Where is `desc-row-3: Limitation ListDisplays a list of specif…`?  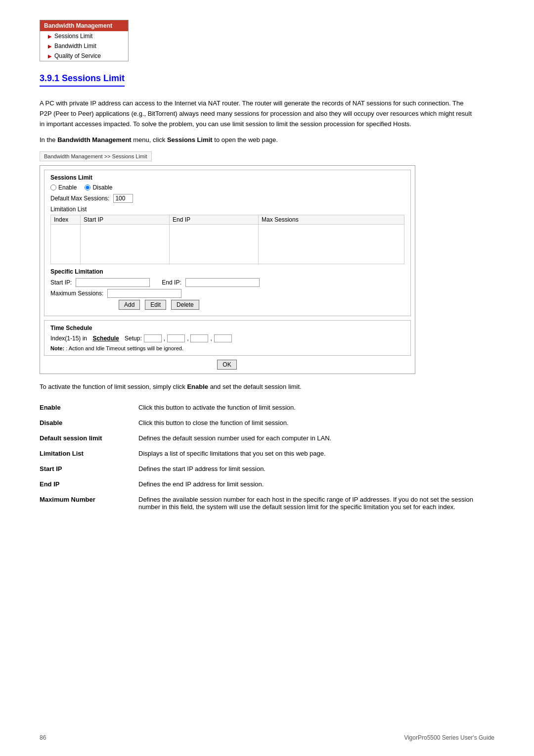
desc-row-3: Limitation ListDisplays a list of specif… is located at coordinates (267, 453).